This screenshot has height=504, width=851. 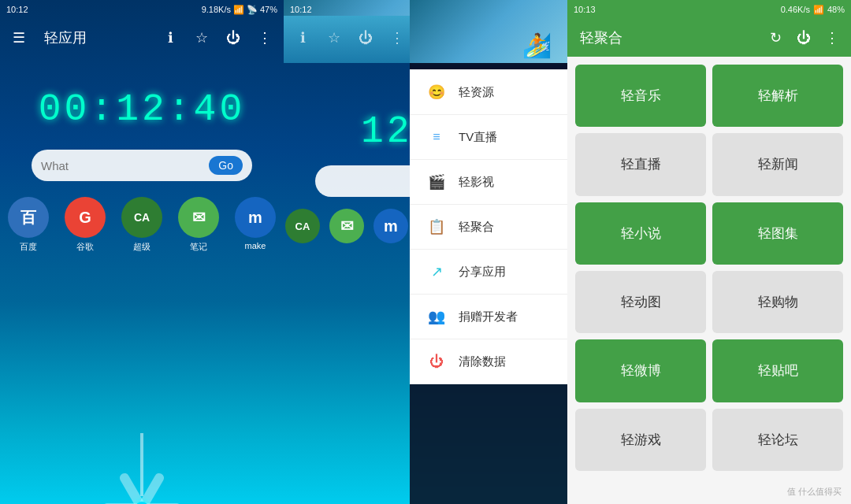 I want to click on app-make: m make, so click(x=255, y=225).